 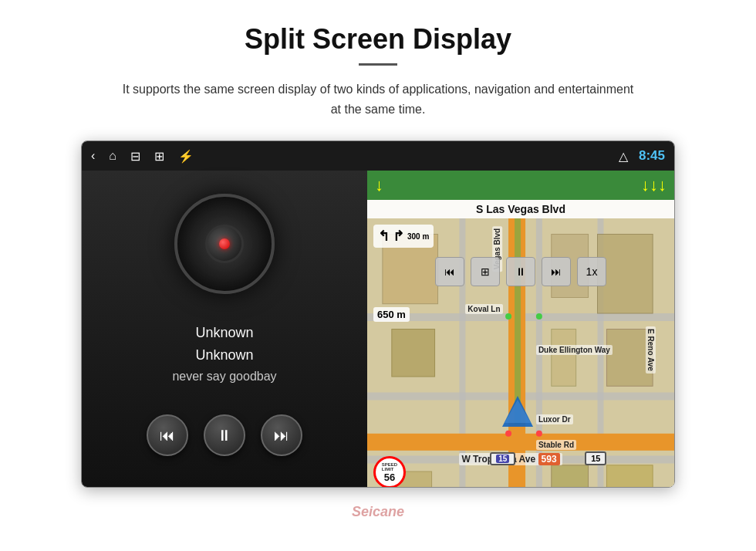 I want to click on map-pause-button: ⏸, so click(x=521, y=272).